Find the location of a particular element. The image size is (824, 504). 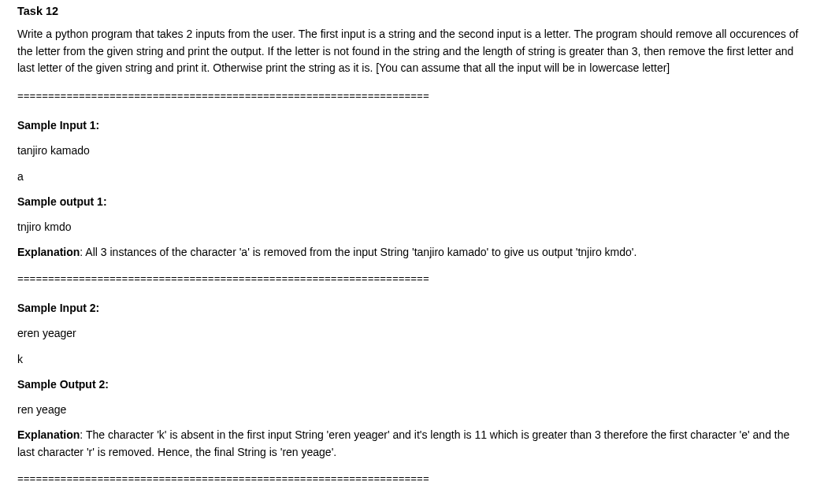

explanation-text: : The character 'k' is absent in the fir… is located at coordinates (403, 443).